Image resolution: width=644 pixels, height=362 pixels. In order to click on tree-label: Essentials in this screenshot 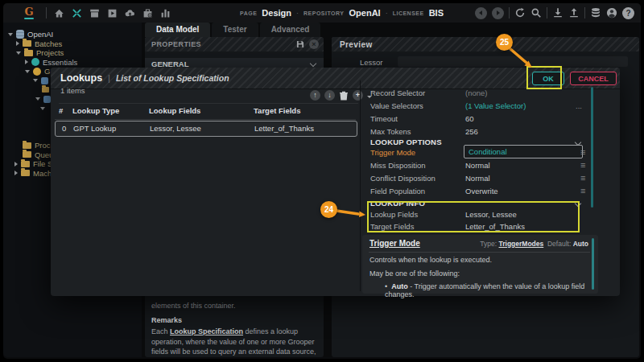, I will do `click(60, 63)`.